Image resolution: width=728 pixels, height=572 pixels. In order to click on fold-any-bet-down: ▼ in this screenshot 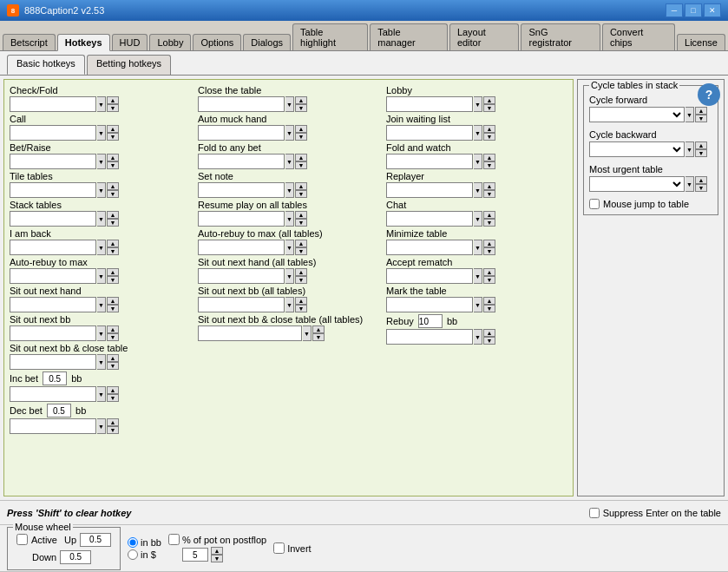, I will do `click(301, 165)`.